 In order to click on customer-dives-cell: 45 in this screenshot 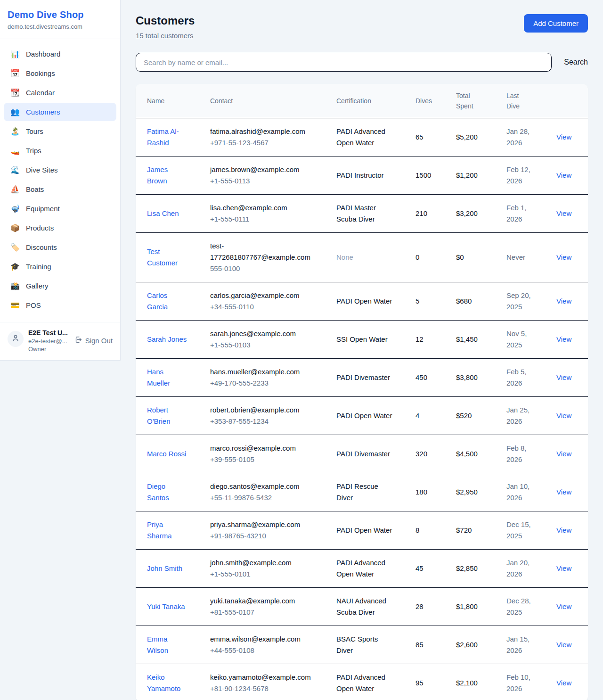, I will do `click(430, 568)`.